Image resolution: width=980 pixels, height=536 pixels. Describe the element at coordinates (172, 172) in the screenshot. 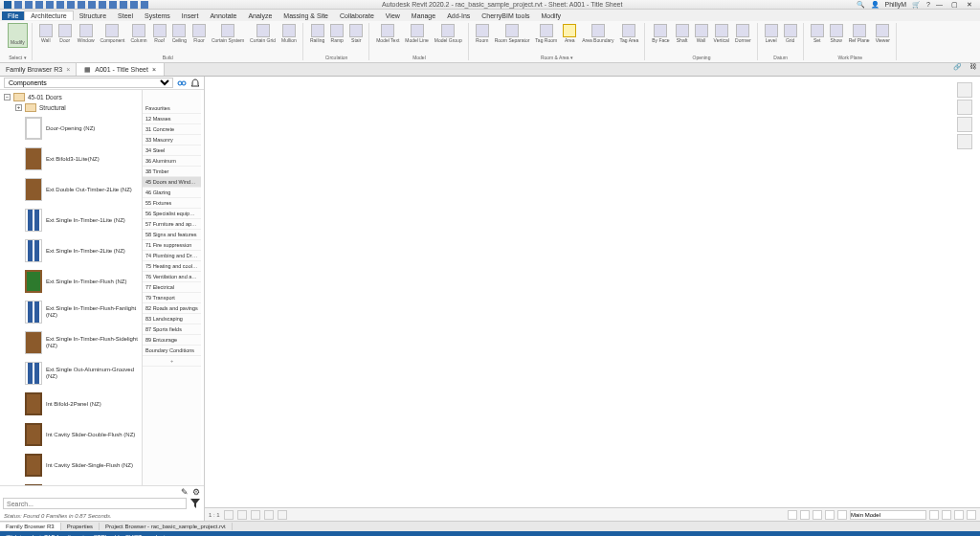

I see `category-item: 38 Timber` at that location.